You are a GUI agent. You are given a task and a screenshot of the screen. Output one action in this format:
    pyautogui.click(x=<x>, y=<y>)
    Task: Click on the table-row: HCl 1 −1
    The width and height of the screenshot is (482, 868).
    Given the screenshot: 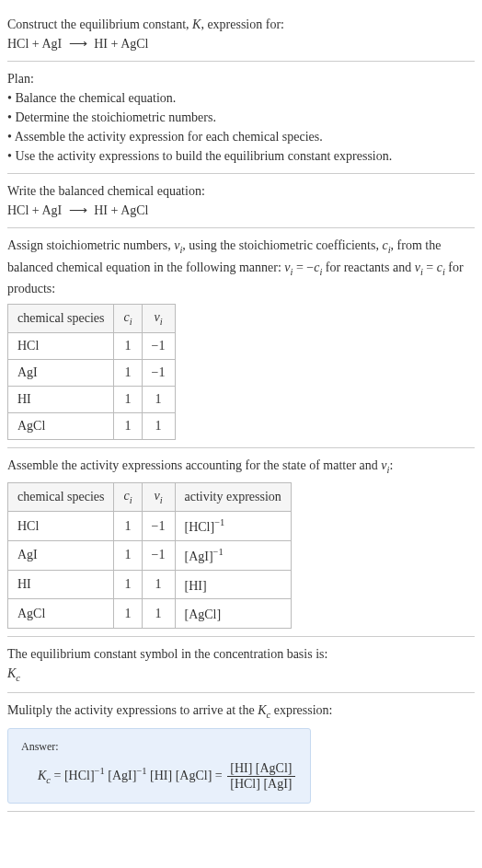 What is the action you would take?
    pyautogui.click(x=92, y=346)
    